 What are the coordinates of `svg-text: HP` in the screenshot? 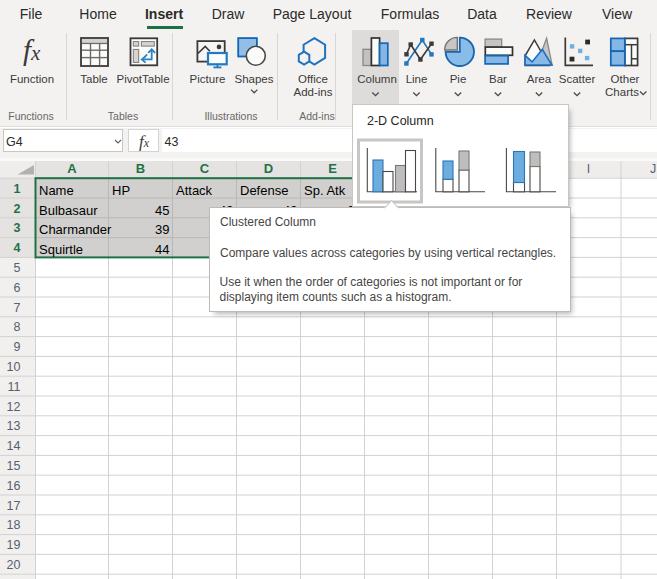 It's located at (121, 190).